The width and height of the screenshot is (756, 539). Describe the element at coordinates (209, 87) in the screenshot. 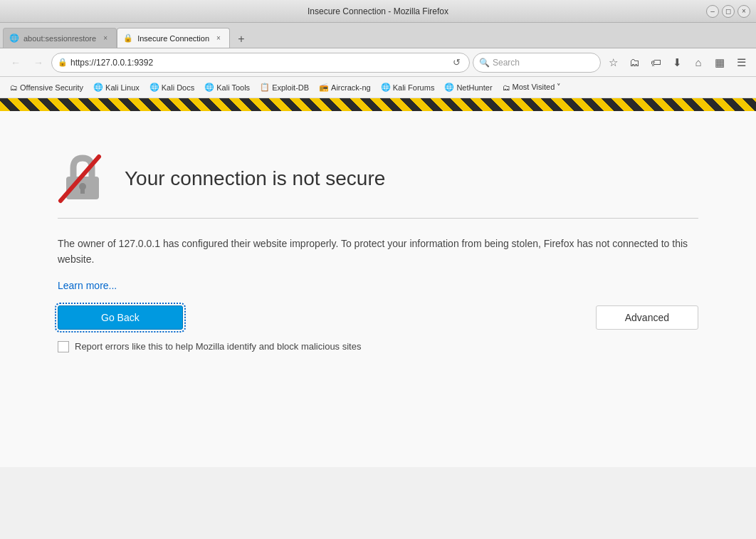

I see `bookmark-kali-tools-icon: 🌐` at that location.